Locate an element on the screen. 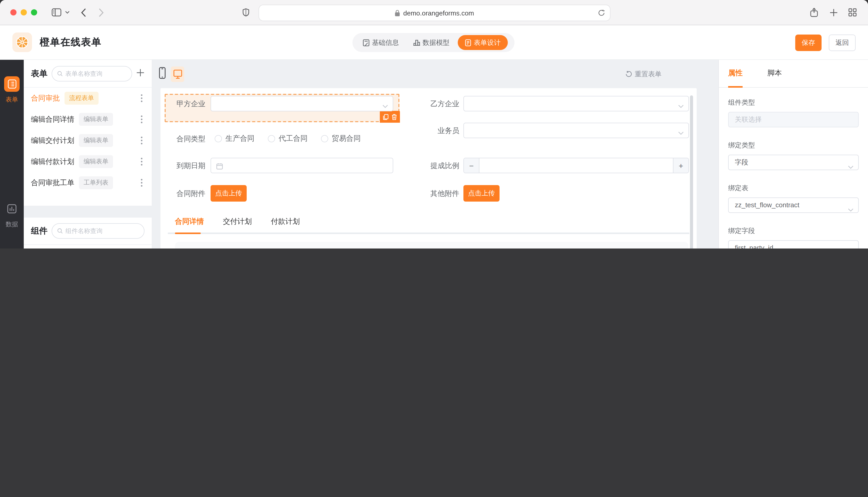  tab-properties: 属性 is located at coordinates (735, 78).